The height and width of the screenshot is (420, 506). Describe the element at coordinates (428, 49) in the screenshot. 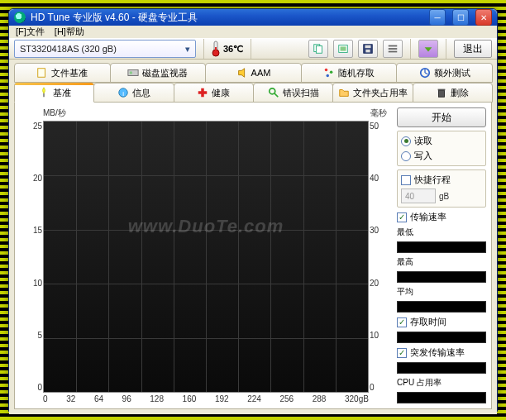

I see `down-arrow-button` at that location.